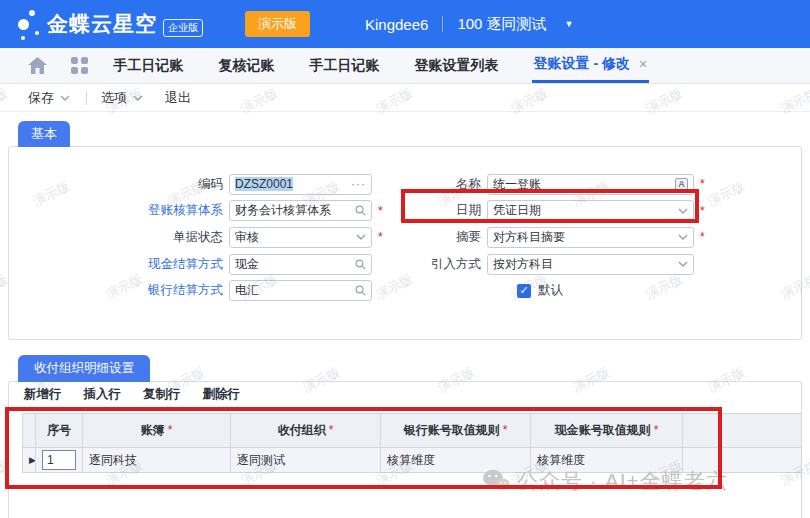 The height and width of the screenshot is (518, 810). Describe the element at coordinates (300, 210) in the screenshot. I see `accounting-system-input: 财务会计核算体系` at that location.